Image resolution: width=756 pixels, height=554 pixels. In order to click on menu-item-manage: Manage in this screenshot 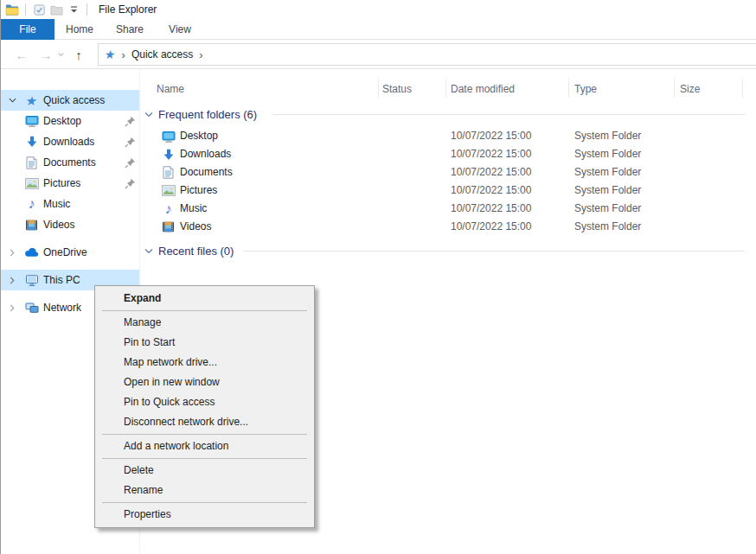, I will do `click(204, 323)`.